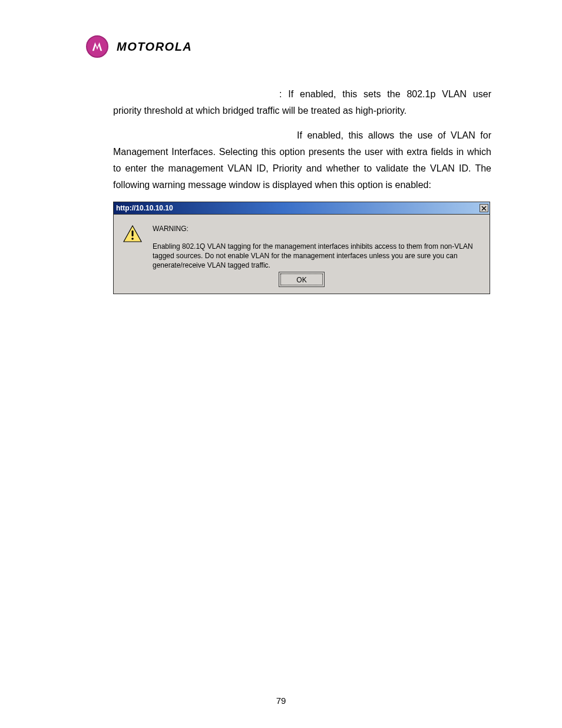 The image size is (562, 728). I want to click on dialog-titlebar: http://10.10.10.10, so click(302, 209).